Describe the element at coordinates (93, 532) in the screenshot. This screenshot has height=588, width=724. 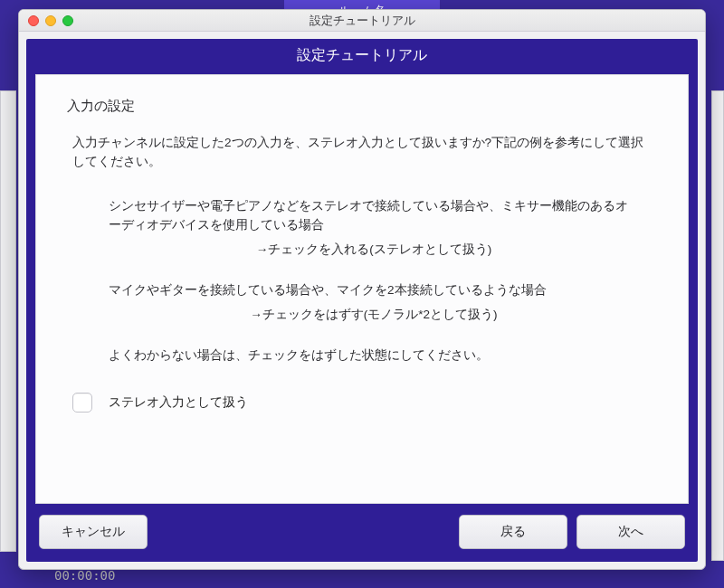
I see `cancel-button: キャンセル` at that location.